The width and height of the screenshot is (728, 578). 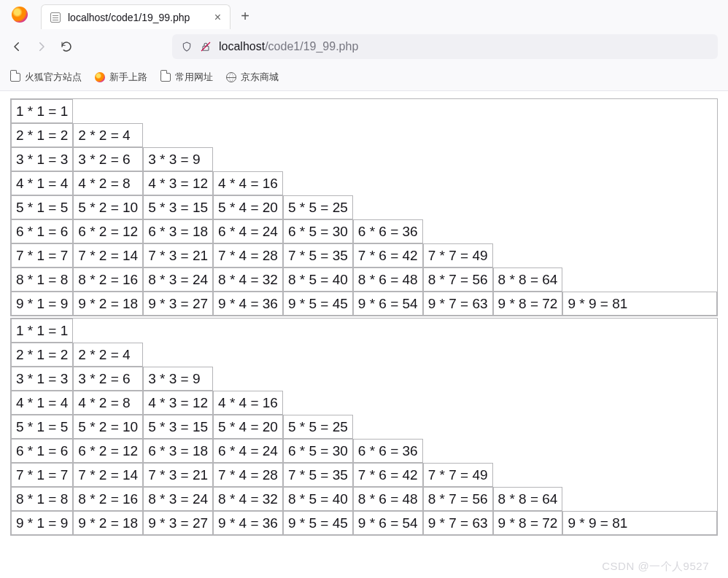 What do you see at coordinates (42, 184) in the screenshot?
I see `table-cell: 4 * 1 = 4` at bounding box center [42, 184].